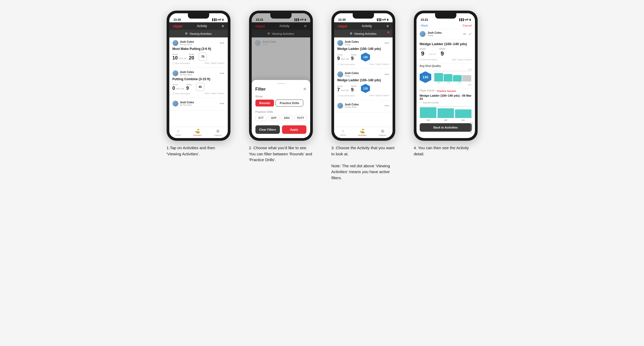  What do you see at coordinates (197, 133) in the screenshot?
I see `nav-activities-1: ⛳ Activities` at bounding box center [197, 133].